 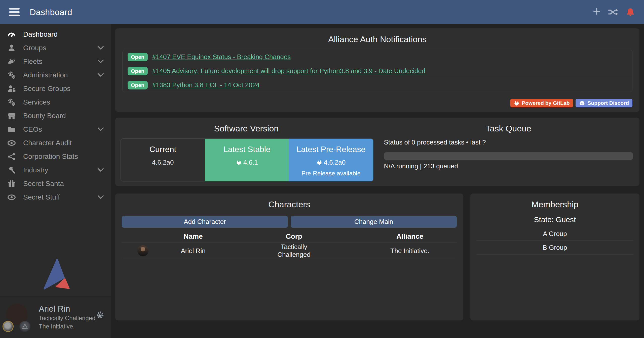 What do you see at coordinates (44, 184) in the screenshot?
I see `sidebar-item-label: Secret Santa` at bounding box center [44, 184].